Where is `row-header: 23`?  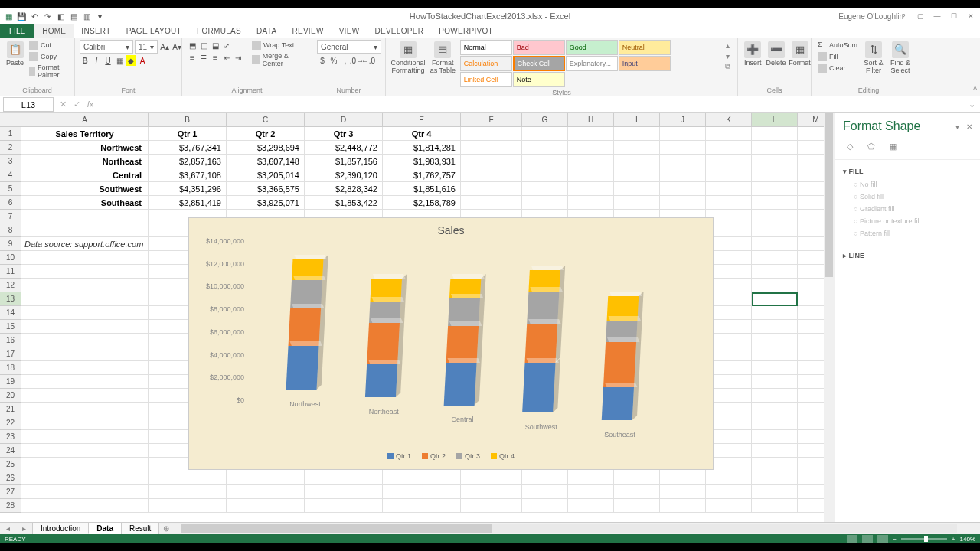
row-header: 23 is located at coordinates (11, 437).